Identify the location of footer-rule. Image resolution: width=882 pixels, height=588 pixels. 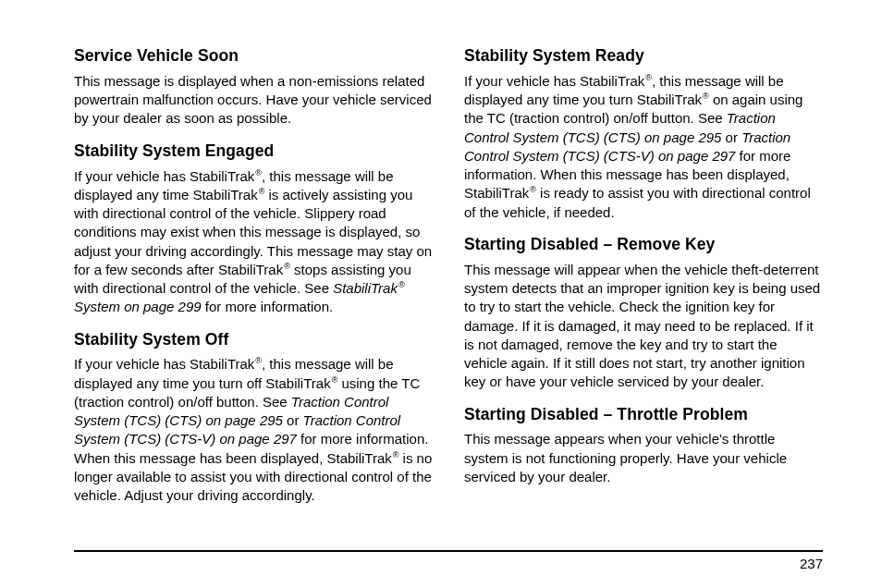
(448, 551).